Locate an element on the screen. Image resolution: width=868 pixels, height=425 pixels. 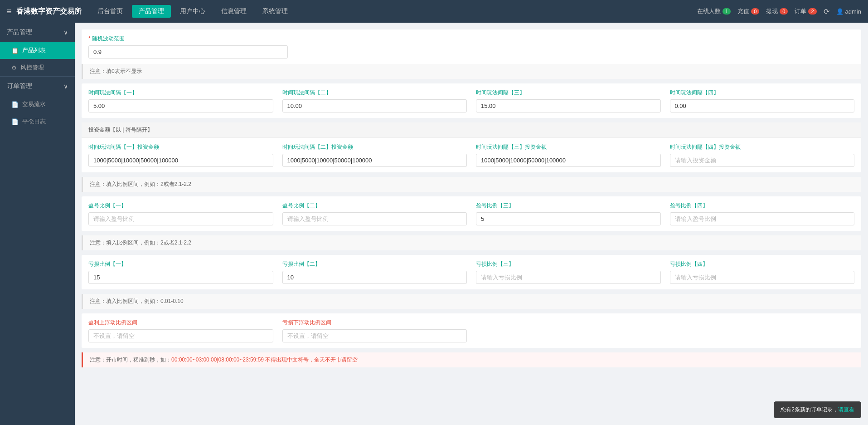
interval-1-input is located at coordinates (181, 106).